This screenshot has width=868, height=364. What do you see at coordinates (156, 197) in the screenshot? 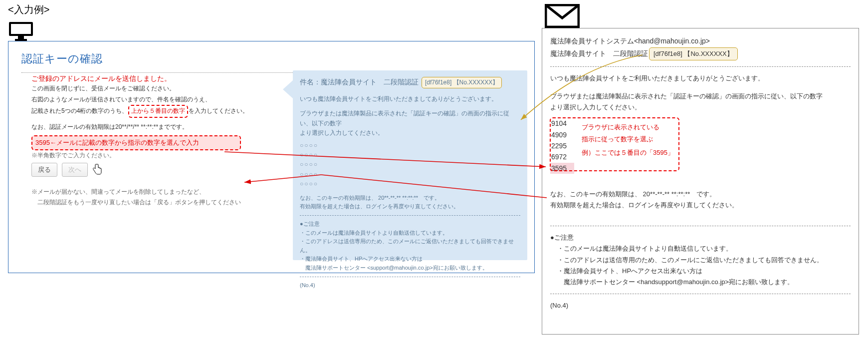
I see `footer-note: ※メールが届かない、間違ってメールを削除してしまったなど、 二段階認証をもう一度…` at bounding box center [156, 197].